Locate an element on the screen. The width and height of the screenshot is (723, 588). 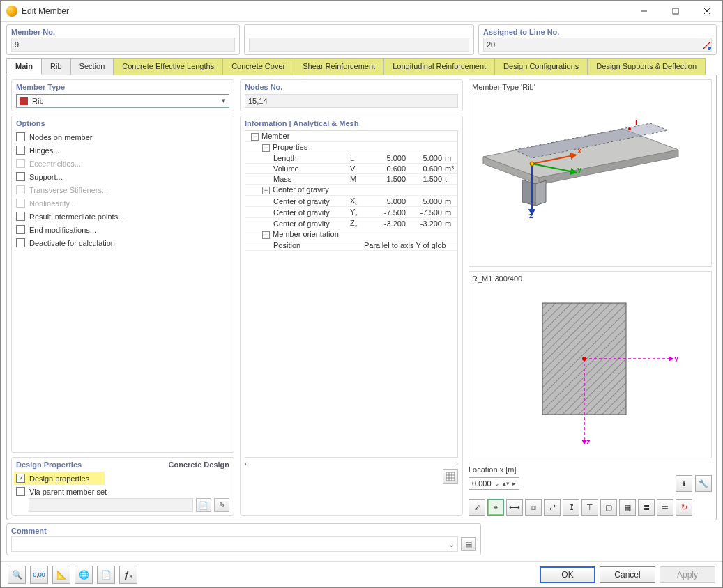
options-list: Nodes on memberHinges...Eccentricities..… is located at coordinates (123, 189).